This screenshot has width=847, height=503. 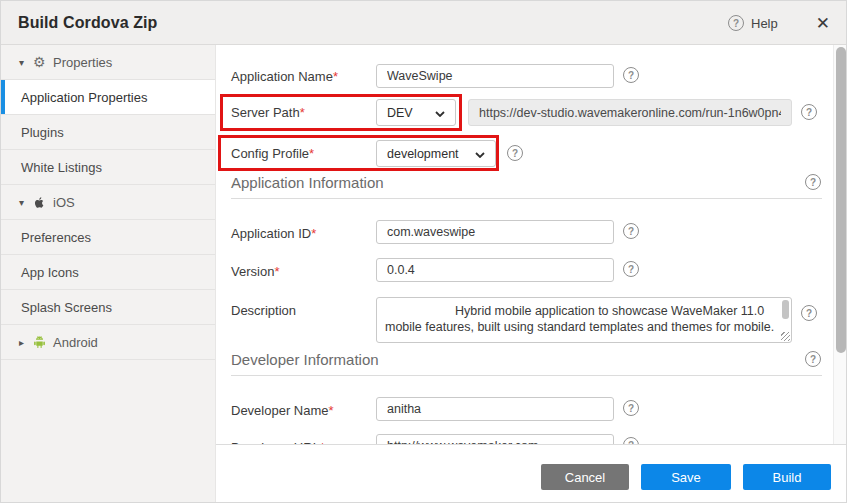 What do you see at coordinates (423, 154) in the screenshot?
I see `config-profile-selected-option: development` at bounding box center [423, 154].